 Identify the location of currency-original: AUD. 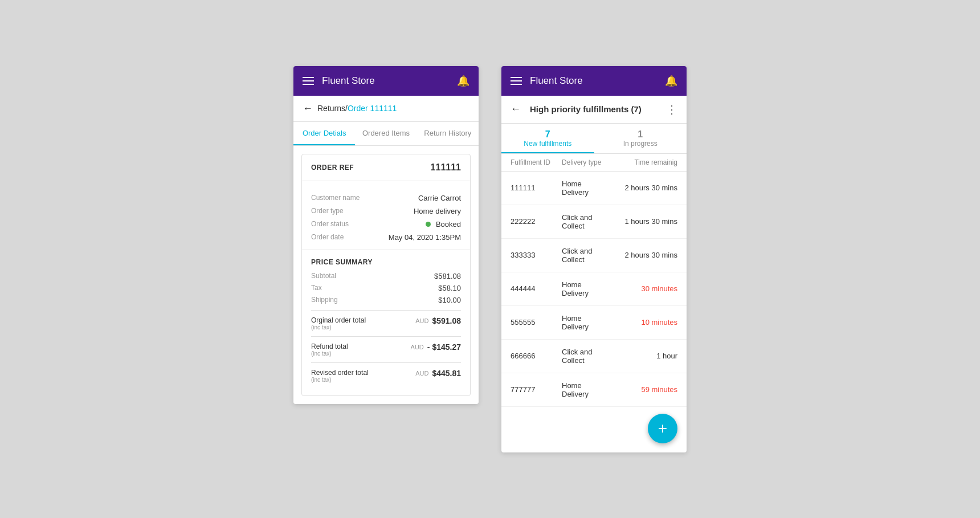
(422, 321).